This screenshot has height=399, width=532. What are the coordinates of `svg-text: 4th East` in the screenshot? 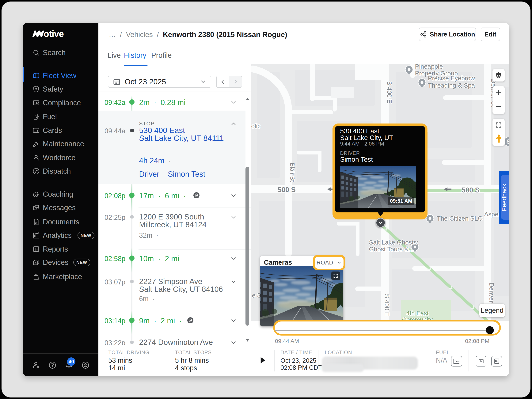 It's located at (418, 313).